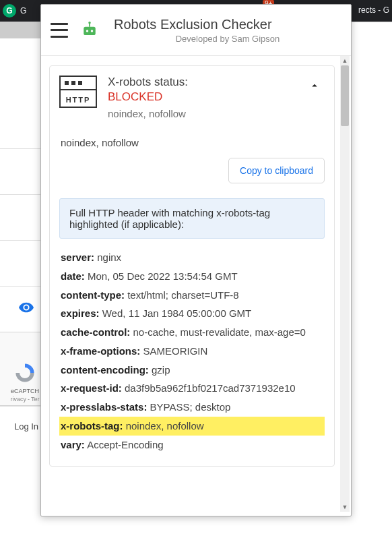 This screenshot has width=392, height=534. What do you see at coordinates (96, 332) in the screenshot?
I see `header-key: cache-control:` at bounding box center [96, 332].